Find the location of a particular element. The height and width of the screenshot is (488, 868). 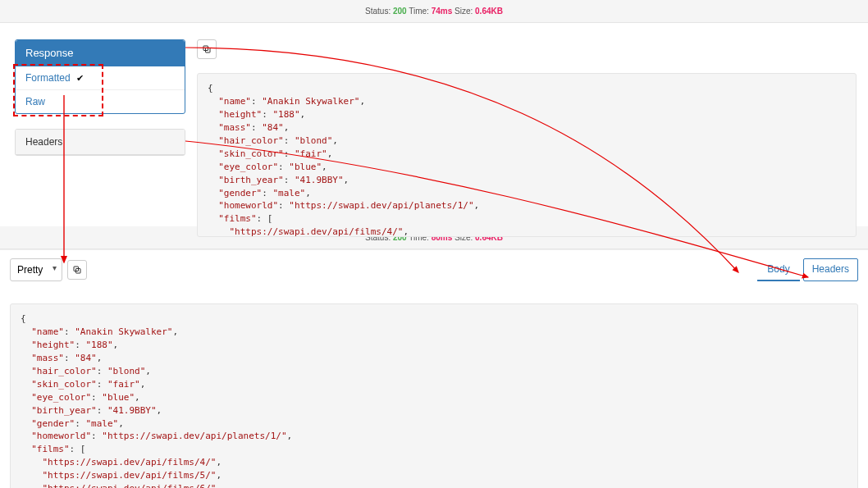

tab-body: Body is located at coordinates (778, 270).